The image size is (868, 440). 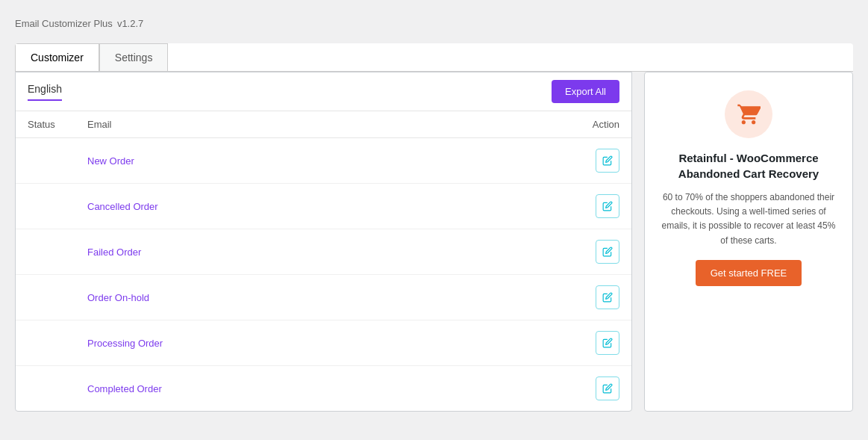 What do you see at coordinates (45, 92) in the screenshot?
I see `language-tab: English` at bounding box center [45, 92].